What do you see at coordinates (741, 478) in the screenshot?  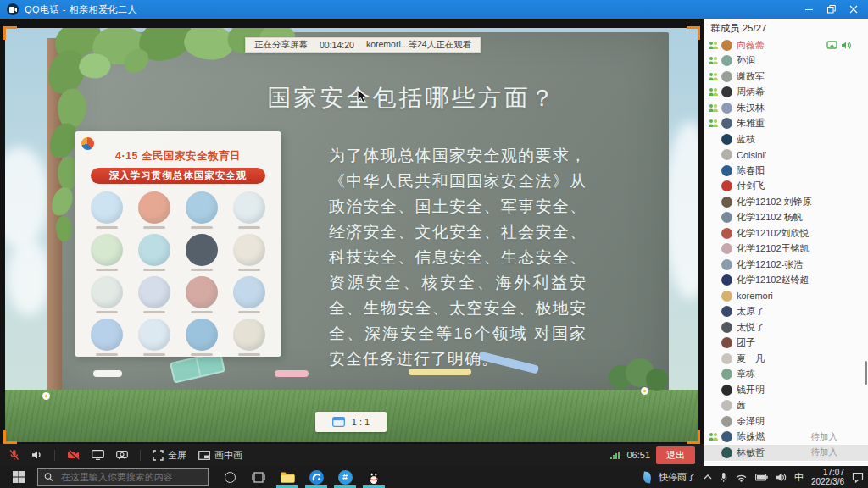 I see `network-icon` at bounding box center [741, 478].